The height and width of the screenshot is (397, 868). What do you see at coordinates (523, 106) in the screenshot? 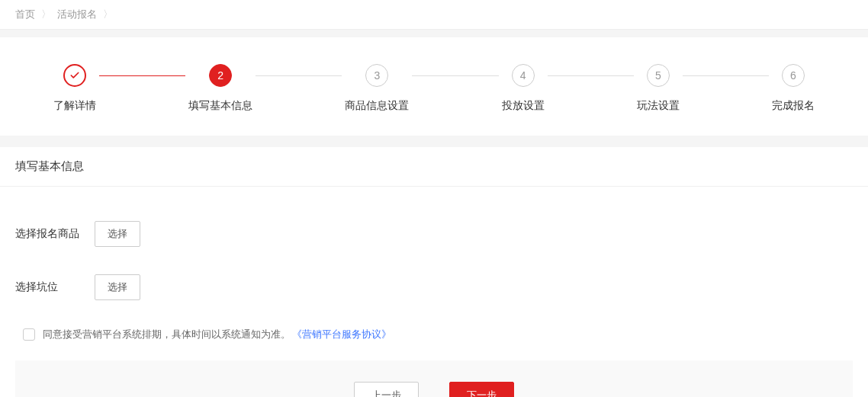
I see `step-label: 投放设置` at bounding box center [523, 106].